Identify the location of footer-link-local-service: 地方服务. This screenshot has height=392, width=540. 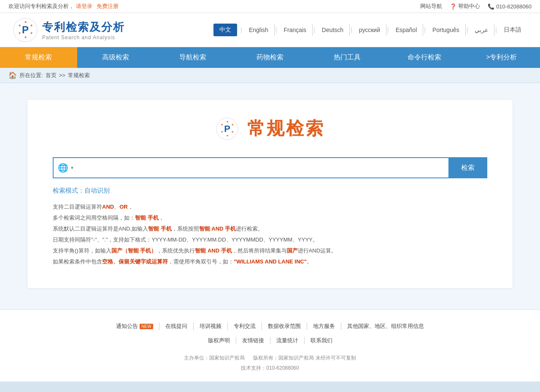
(324, 326).